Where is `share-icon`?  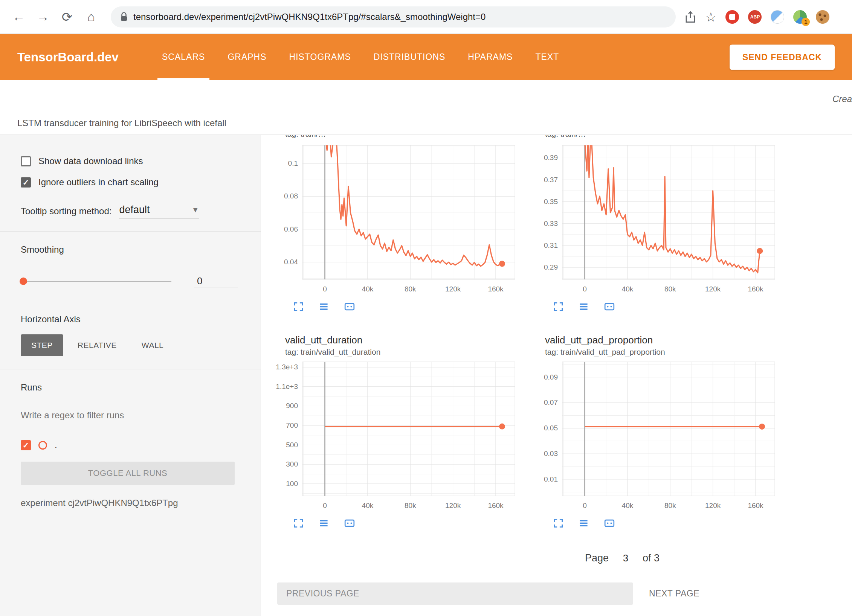
share-icon is located at coordinates (690, 17).